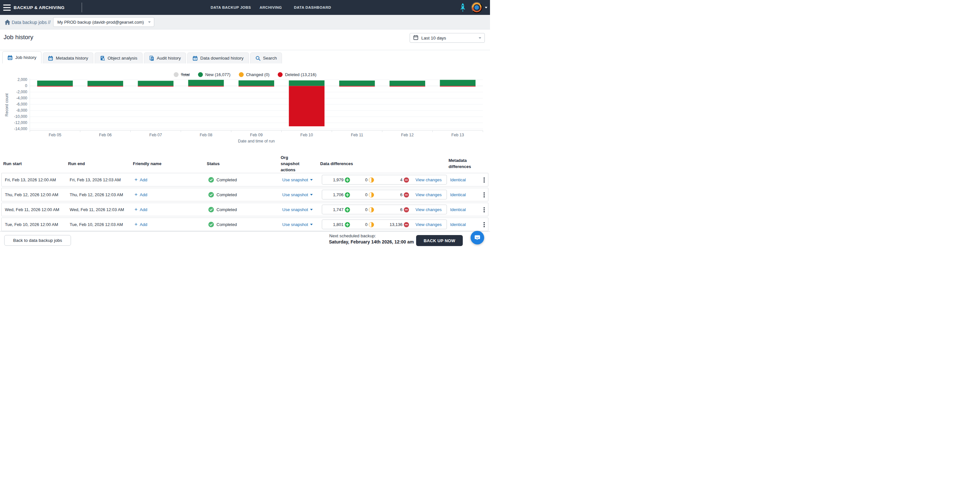  What do you see at coordinates (169, 58) in the screenshot?
I see `tab-label: Audit history` at bounding box center [169, 58].